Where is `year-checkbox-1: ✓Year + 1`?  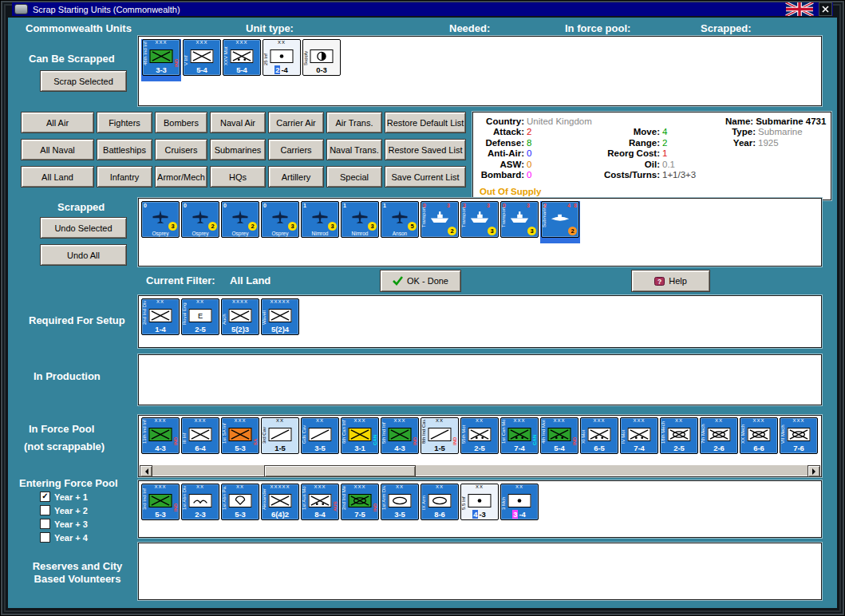 year-checkbox-1: ✓Year + 1 is located at coordinates (64, 496).